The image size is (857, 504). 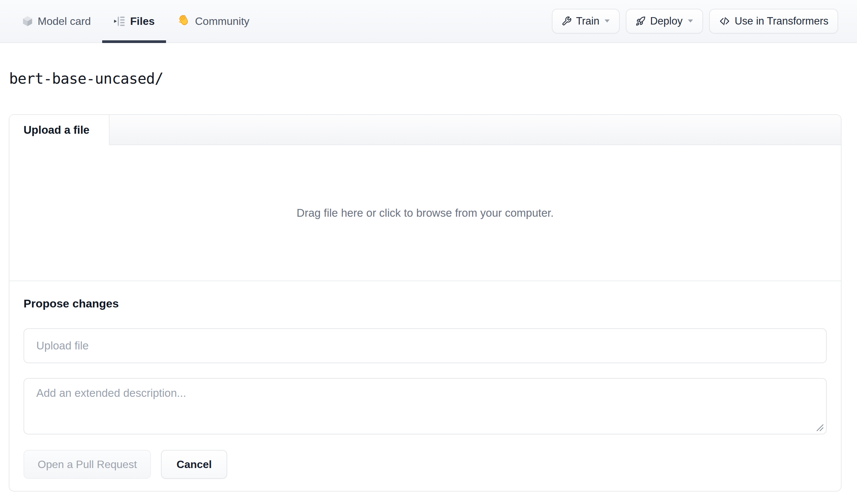 What do you see at coordinates (86, 79) in the screenshot?
I see `breadcrumb-path: bert-base-uncased/` at bounding box center [86, 79].